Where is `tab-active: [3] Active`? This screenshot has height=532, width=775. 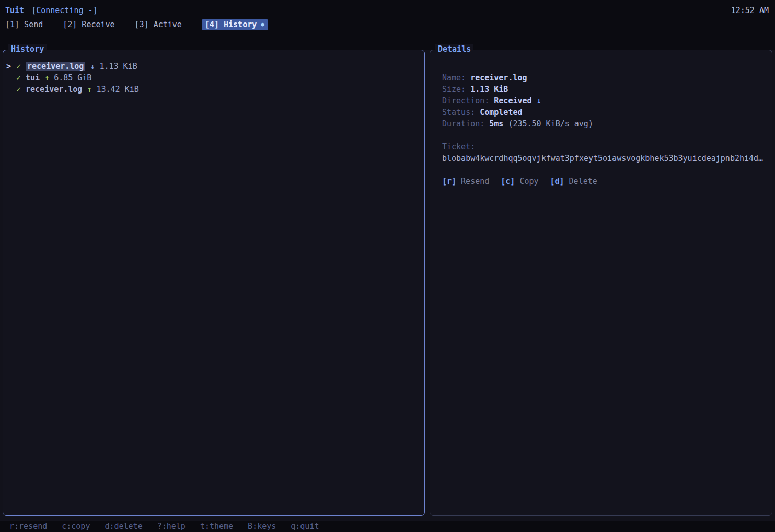
tab-active: [3] Active is located at coordinates (158, 25).